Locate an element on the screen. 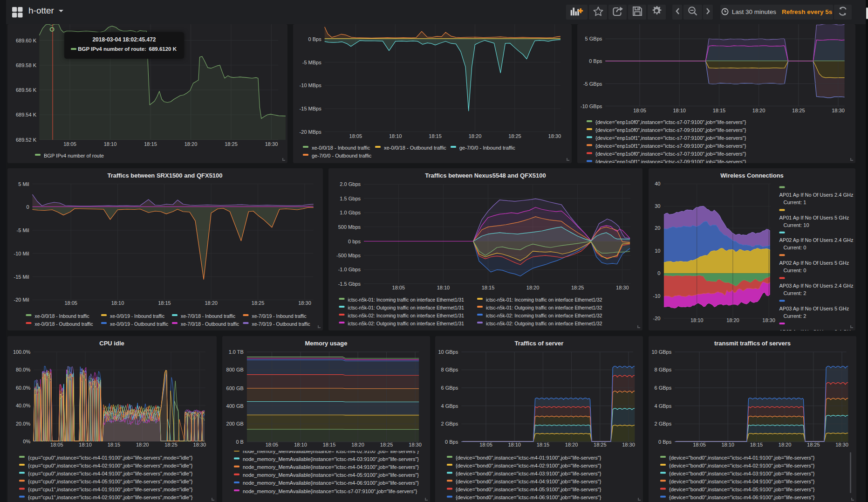 The image size is (868, 502). svg-text:{cpu="cpu1",instance="ictsc-m4: {cpu="cpu1",instance="ictsc-m4-01:9100",… is located at coordinates (110, 489).